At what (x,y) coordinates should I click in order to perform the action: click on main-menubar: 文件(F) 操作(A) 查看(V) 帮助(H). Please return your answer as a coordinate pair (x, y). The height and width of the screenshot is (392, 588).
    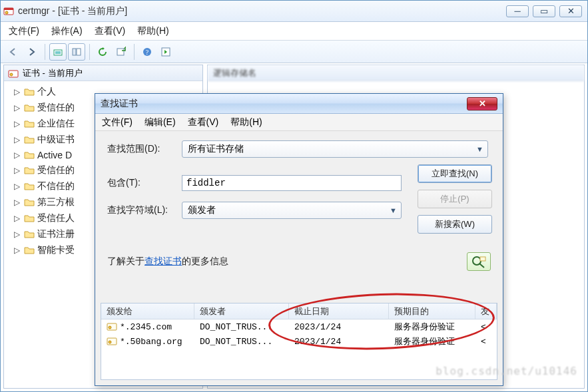
    Looking at the image, I should click on (294, 31).